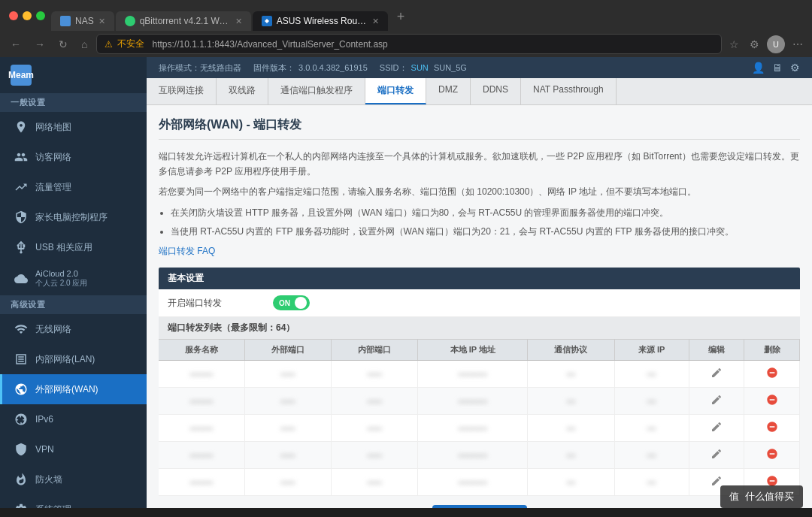  I want to click on tab-nat: NAT Passthrough, so click(568, 92).